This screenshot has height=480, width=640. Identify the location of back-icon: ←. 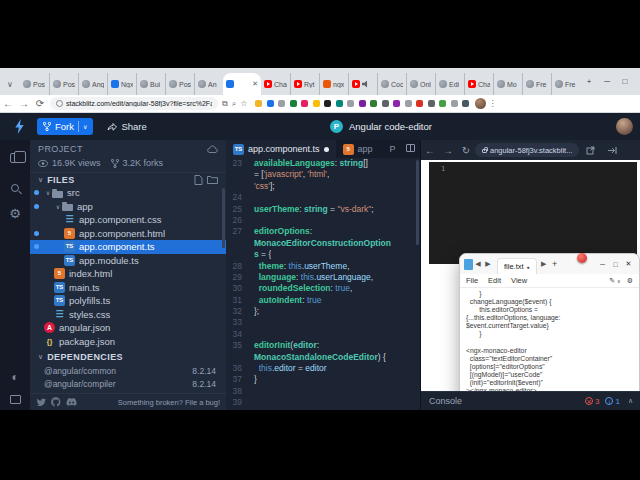
(8, 104).